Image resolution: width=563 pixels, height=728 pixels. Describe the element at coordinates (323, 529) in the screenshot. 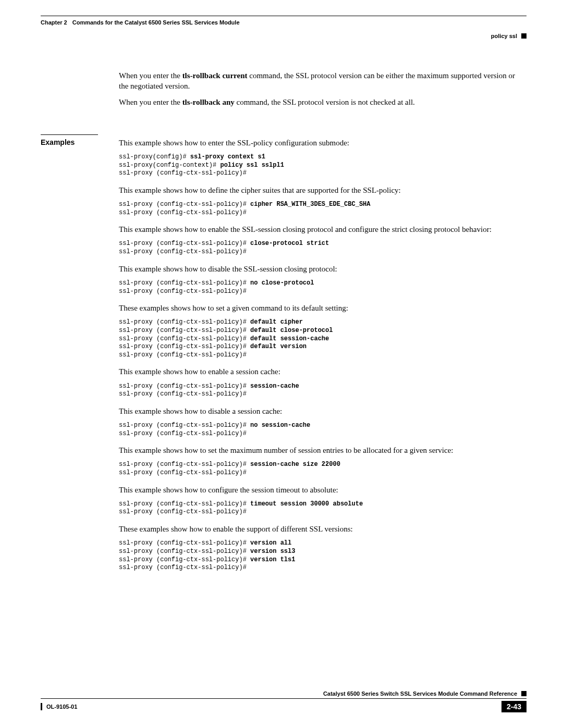

I see `example-desc: These examples show how to enable the su…` at that location.